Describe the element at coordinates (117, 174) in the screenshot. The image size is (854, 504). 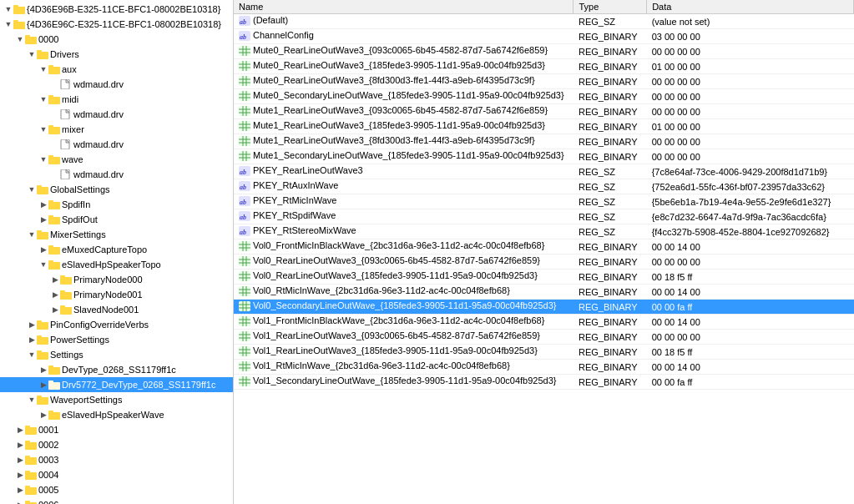
I see `tree-item-wdmaud_drv_4: wdmaud.drv` at that location.